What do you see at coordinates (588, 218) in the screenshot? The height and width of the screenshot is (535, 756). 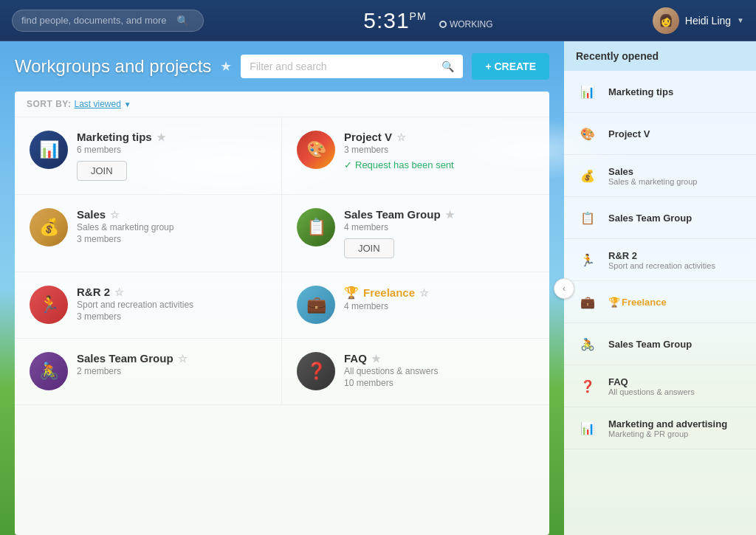 I see `sidebar-avatar: 📋` at bounding box center [588, 218].